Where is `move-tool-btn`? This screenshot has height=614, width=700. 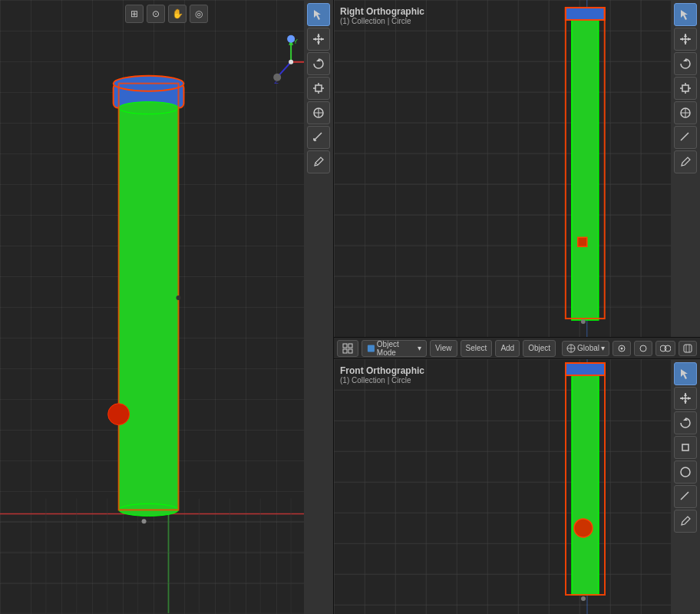 move-tool-btn is located at coordinates (319, 39).